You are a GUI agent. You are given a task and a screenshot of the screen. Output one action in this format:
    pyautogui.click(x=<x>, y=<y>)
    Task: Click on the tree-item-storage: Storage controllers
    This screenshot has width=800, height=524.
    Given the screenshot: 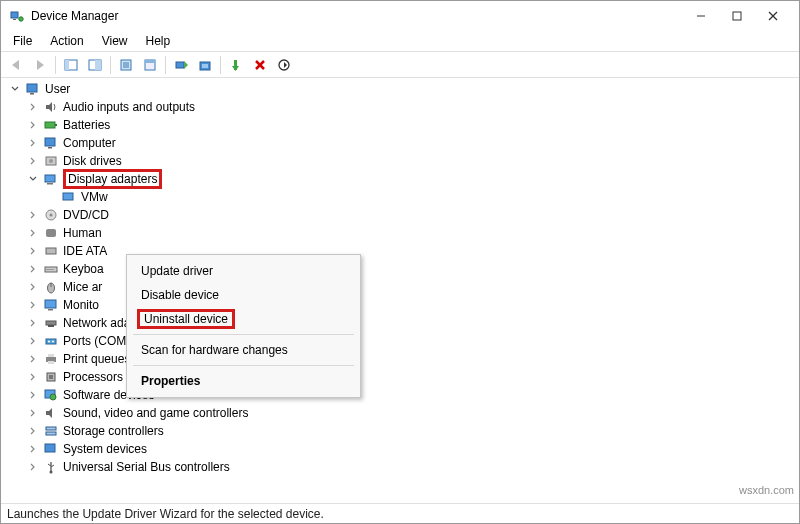 What is the action you would take?
    pyautogui.click(x=410, y=431)
    